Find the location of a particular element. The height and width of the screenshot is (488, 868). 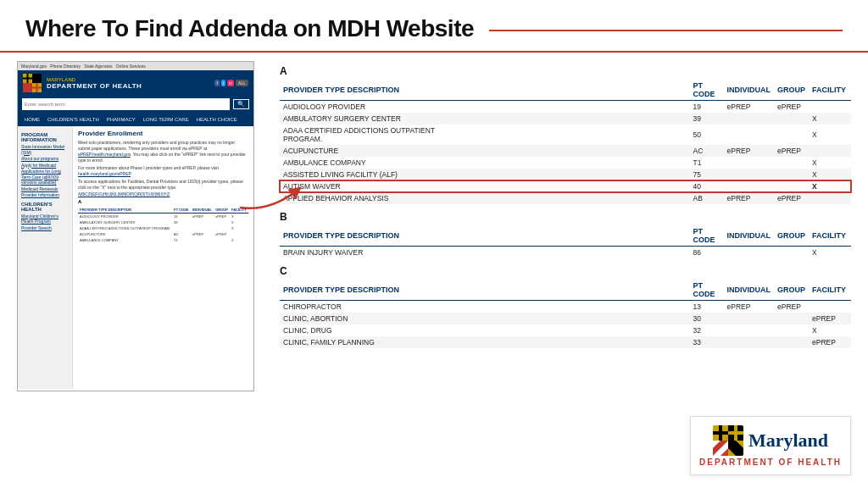

md-flag-logo is located at coordinates (32, 83).